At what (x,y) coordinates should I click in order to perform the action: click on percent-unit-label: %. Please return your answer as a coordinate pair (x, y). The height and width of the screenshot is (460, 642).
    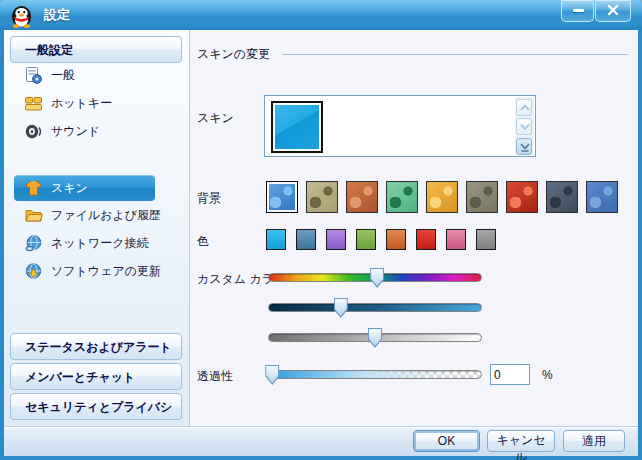
    Looking at the image, I should click on (548, 375).